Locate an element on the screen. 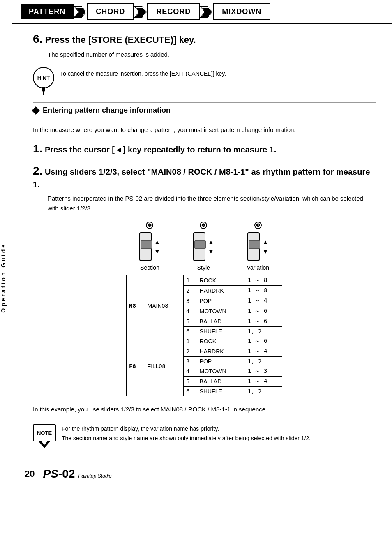  slider-2-label: Style is located at coordinates (204, 268).